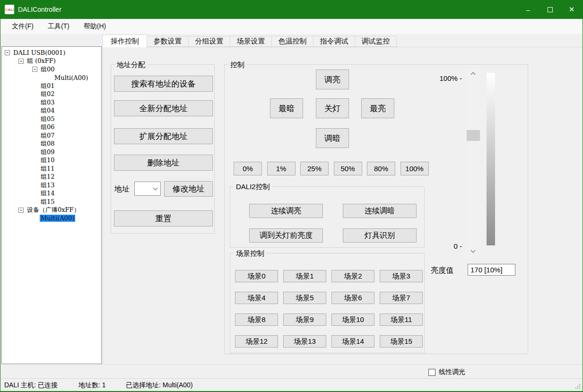  What do you see at coordinates (381, 168) in the screenshot?
I see `percent-button: 80%` at bounding box center [381, 168].